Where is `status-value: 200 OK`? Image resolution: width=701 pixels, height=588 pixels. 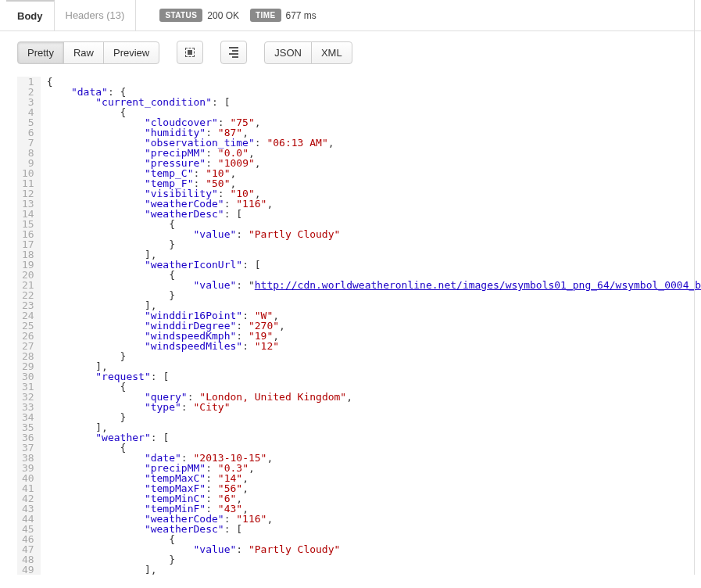
status-value: 200 OK is located at coordinates (224, 16).